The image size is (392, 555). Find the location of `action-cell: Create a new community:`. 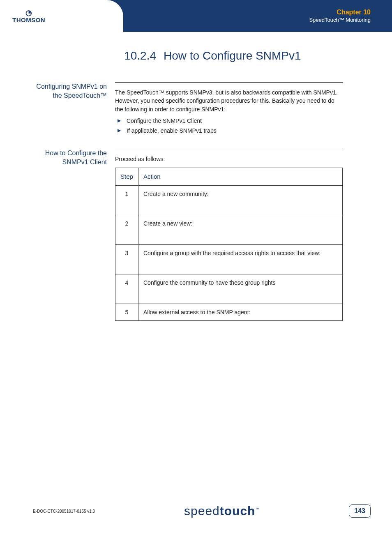

action-cell: Create a new community: is located at coordinates (241, 200).